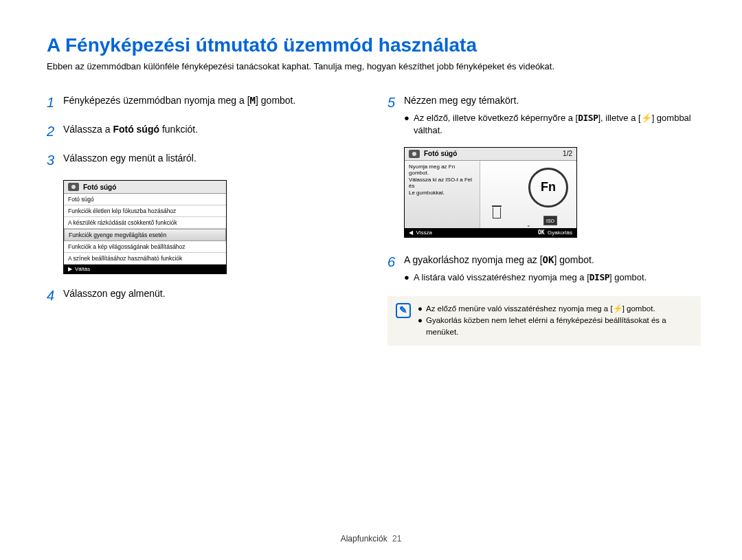 This screenshot has width=742, height=560. I want to click on step-6: 6 A gyakorláshoz nyomja meg az [OK] gomb…, so click(544, 268).